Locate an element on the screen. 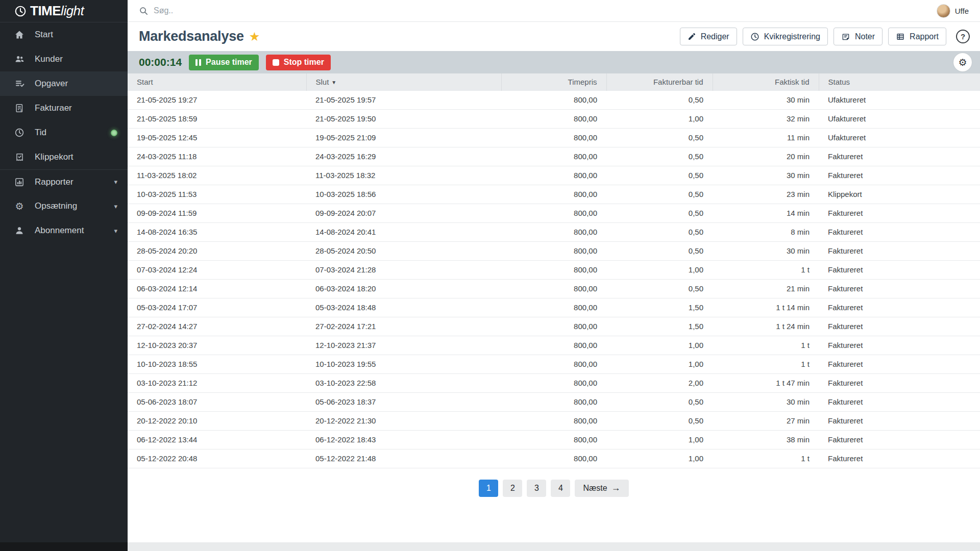 This screenshot has height=551, width=980. cell-faktisk-tid: 1 t is located at coordinates (766, 345).